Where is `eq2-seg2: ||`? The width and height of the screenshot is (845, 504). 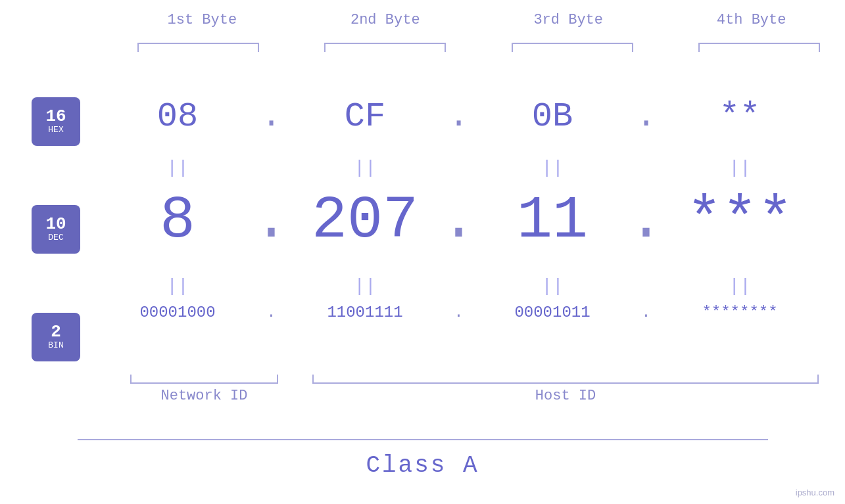 eq2-seg2: || is located at coordinates (365, 286).